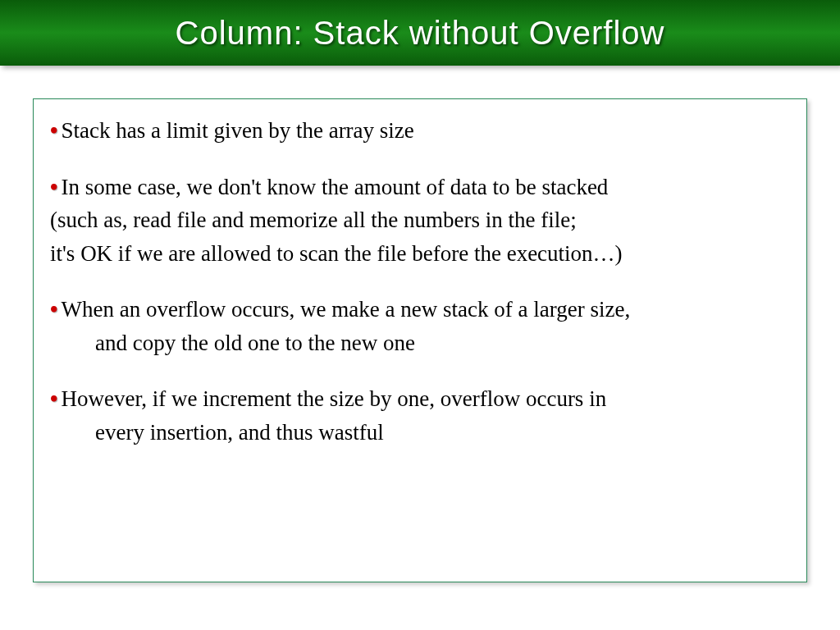  What do you see at coordinates (420, 221) in the screenshot?
I see `bullet-item: •In some case, we don't know the amount …` at bounding box center [420, 221].